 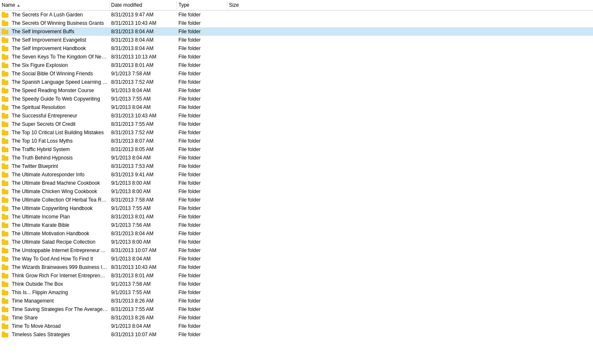 What do you see at coordinates (45, 116) in the screenshot?
I see `file-name-label: The Successful Entrepreneur` at bounding box center [45, 116].